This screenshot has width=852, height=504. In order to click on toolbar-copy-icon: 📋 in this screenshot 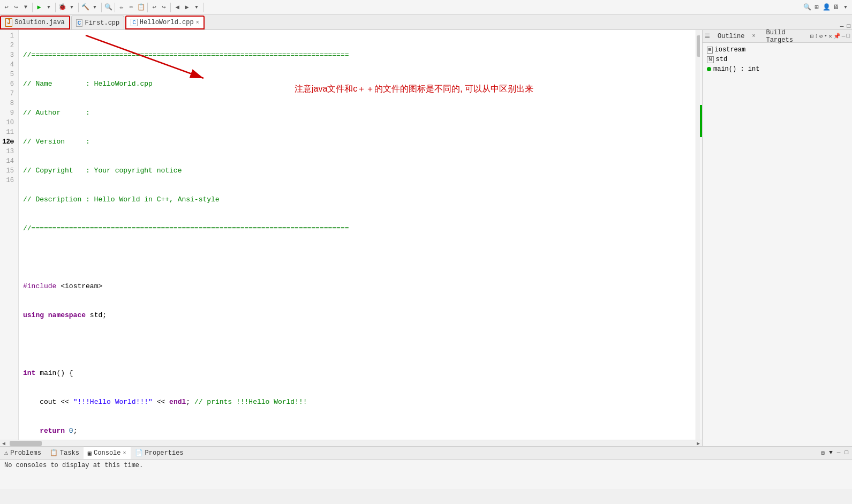, I will do `click(141, 7)`.